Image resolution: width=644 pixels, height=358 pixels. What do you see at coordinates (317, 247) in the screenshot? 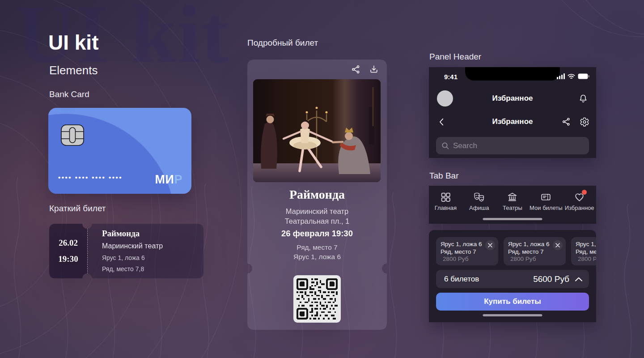
I see `seat-info: Ряд, место 7` at bounding box center [317, 247].